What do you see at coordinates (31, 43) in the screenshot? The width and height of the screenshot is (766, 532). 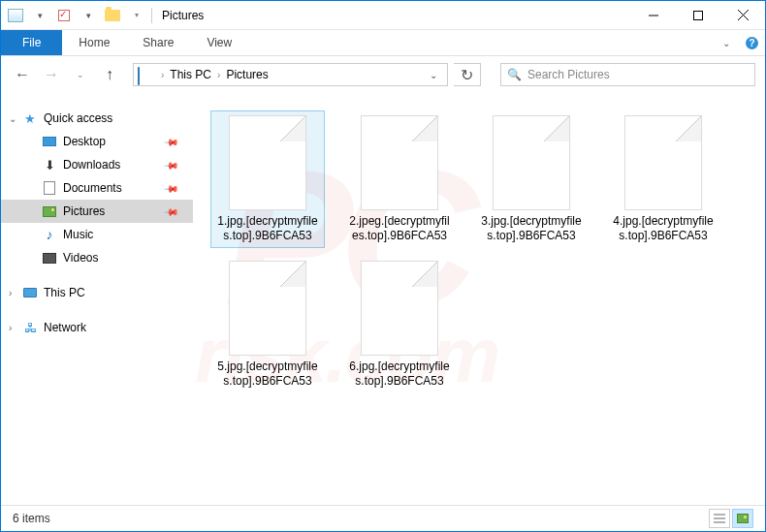 I see `file-tab: File` at bounding box center [31, 43].